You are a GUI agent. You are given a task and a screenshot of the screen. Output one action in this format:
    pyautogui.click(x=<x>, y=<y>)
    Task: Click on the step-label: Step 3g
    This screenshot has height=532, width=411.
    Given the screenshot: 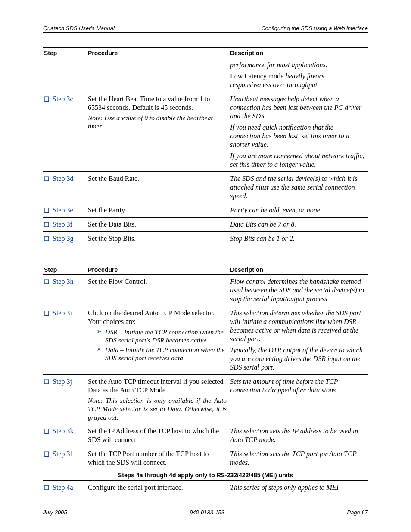 What is the action you would take?
    pyautogui.click(x=63, y=239)
    